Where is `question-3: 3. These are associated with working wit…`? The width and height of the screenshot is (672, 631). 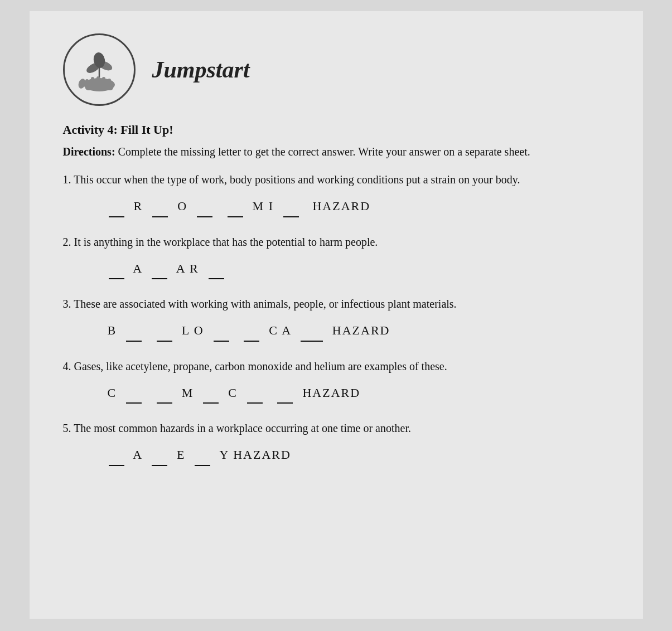
question-3: 3. These are associated with working wit… is located at coordinates (336, 318).